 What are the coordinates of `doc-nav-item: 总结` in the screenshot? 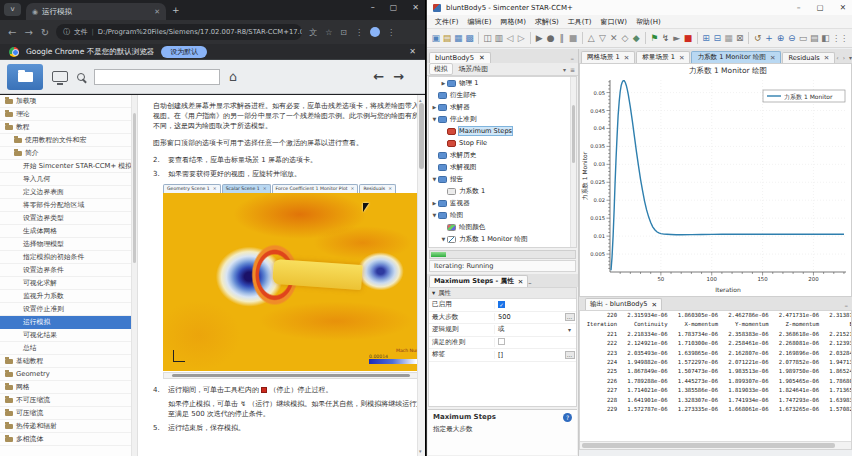 It's located at (68, 348).